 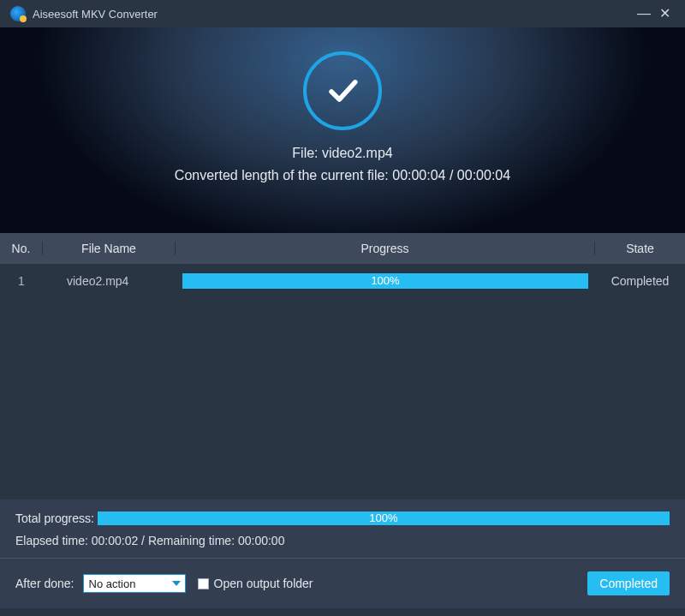 I want to click on open-output-folder-label: Open output folder, so click(x=264, y=583).